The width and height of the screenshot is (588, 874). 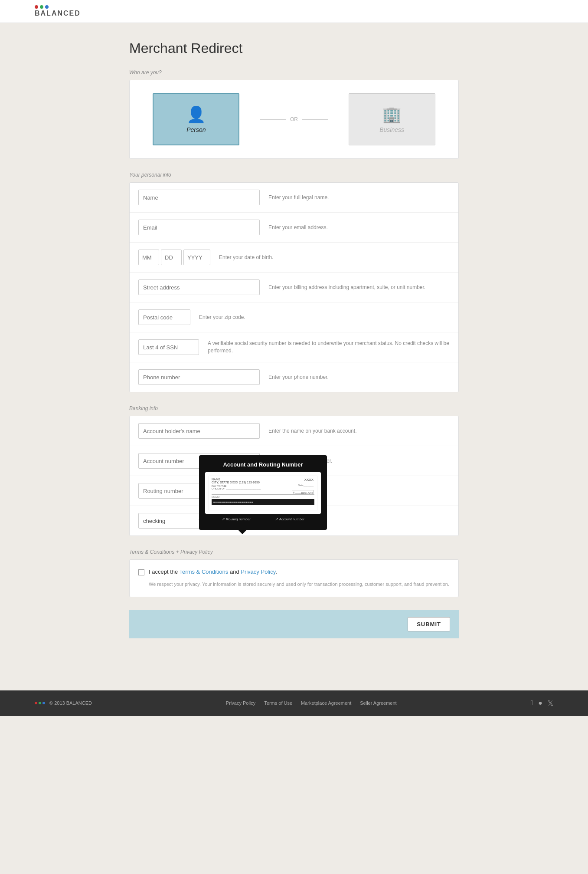 I want to click on footer-logo-dots, so click(x=40, y=703).